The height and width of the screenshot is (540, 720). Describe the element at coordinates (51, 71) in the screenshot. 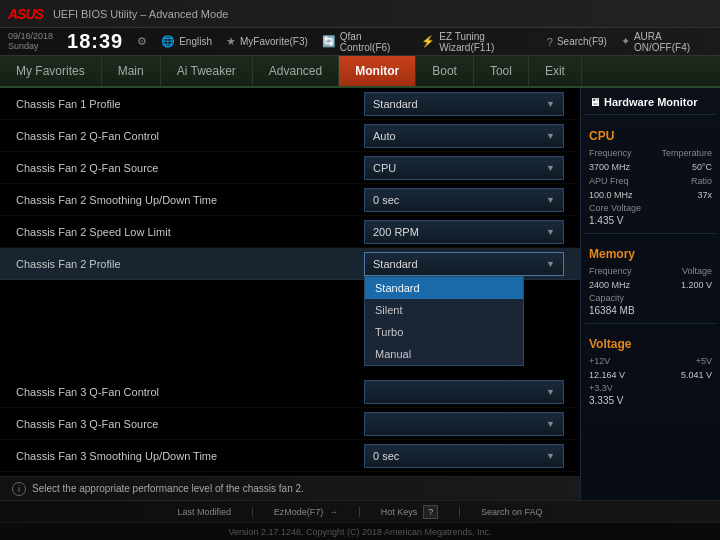

I see `nav-my-favorites: My Favorites` at that location.